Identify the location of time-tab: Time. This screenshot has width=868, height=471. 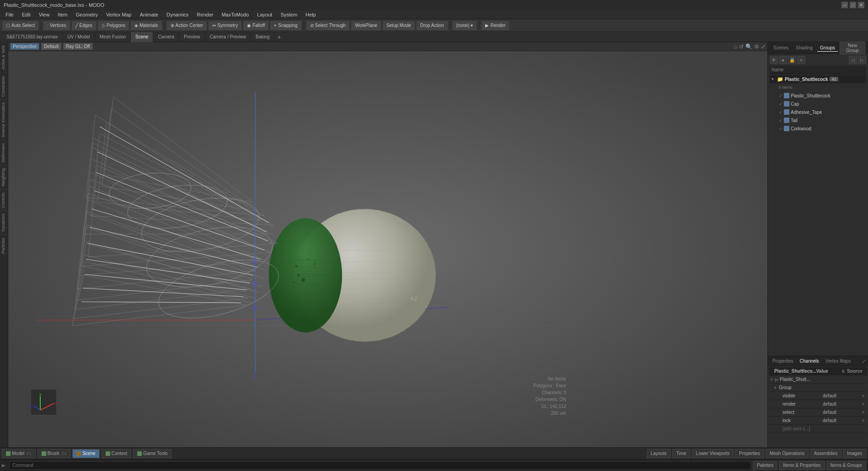
(681, 454).